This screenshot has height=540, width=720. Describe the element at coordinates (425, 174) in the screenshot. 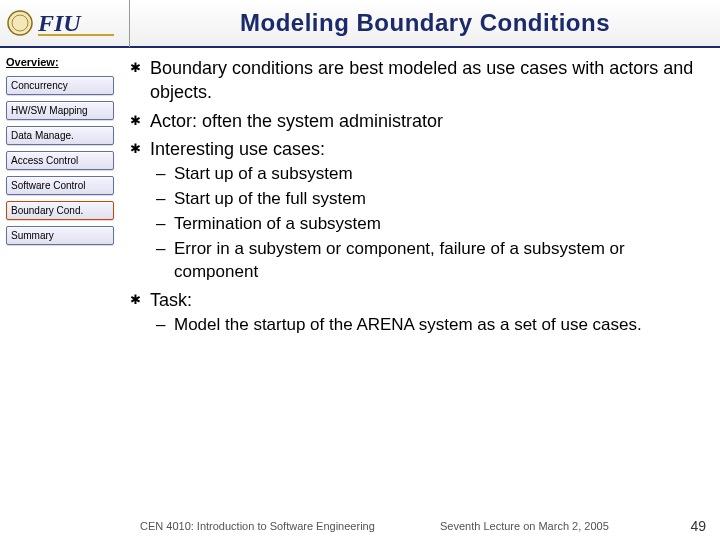

I see `sub-item: Start up of a subsystem` at that location.